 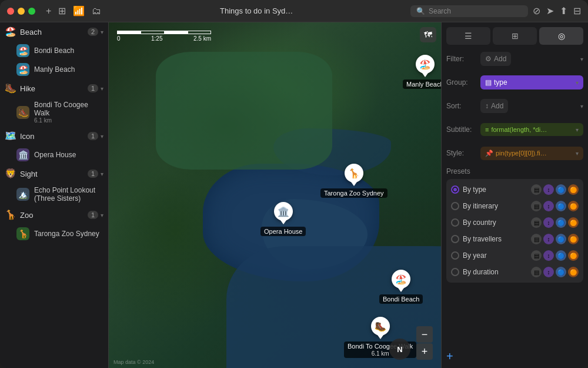 What do you see at coordinates (54, 88) in the screenshot?
I see `sidebar-group-hike: 🥾 Hike 1 ▾` at bounding box center [54, 88].